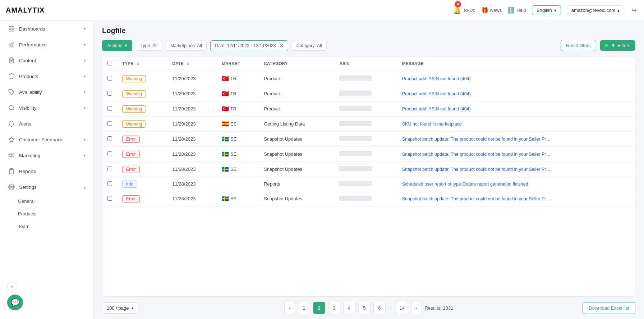 This screenshot has width=644, height=319. I want to click on sidebar-item-alerts: Alerts, so click(47, 124).